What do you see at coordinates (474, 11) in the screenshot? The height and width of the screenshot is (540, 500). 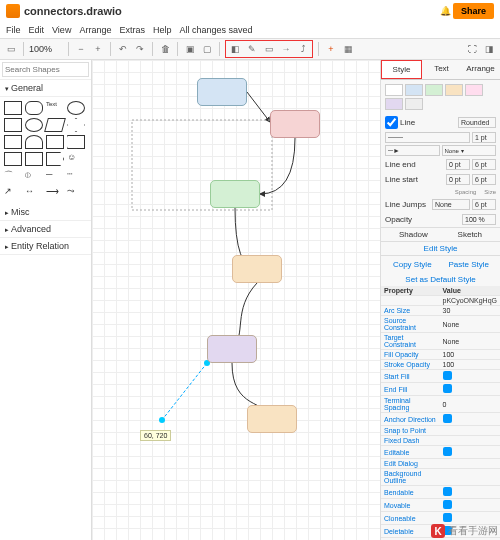 I see `share-button: Share` at bounding box center [474, 11].